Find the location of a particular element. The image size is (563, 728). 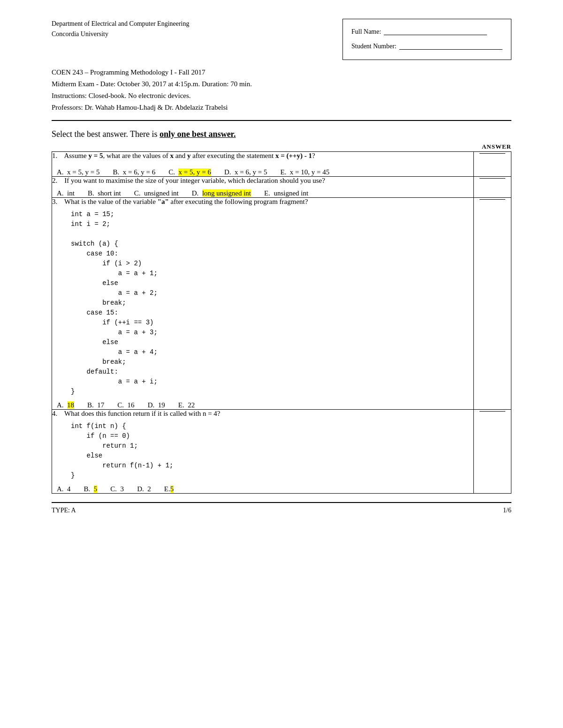

university-text: Concordia University is located at coordinates (121, 34).